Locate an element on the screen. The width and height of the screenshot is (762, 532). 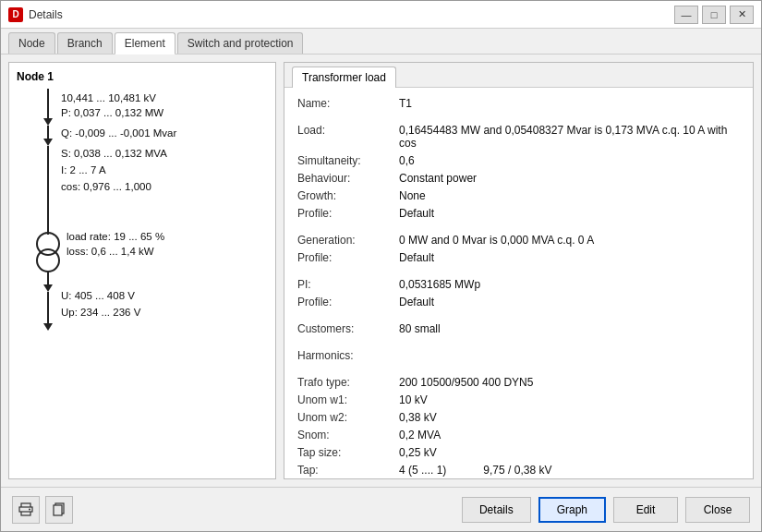
tabs-bar: Node Branch Element Switch and protectio… is located at coordinates (381, 42).